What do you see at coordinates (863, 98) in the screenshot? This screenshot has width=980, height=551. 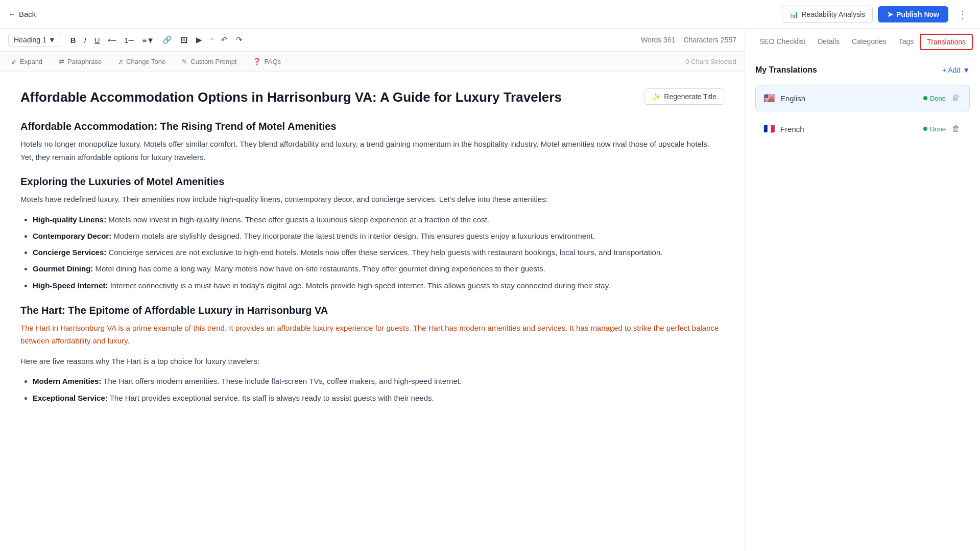 I see `translation-item-english: 🇺🇸 English Done 🗑` at bounding box center [863, 98].